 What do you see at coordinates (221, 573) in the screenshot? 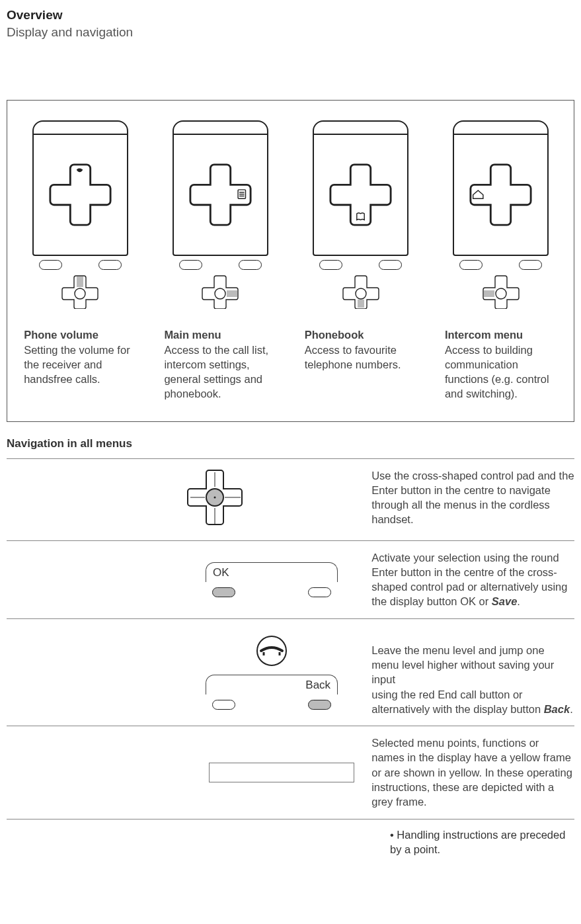
I see `ok-label: OK` at bounding box center [221, 573].